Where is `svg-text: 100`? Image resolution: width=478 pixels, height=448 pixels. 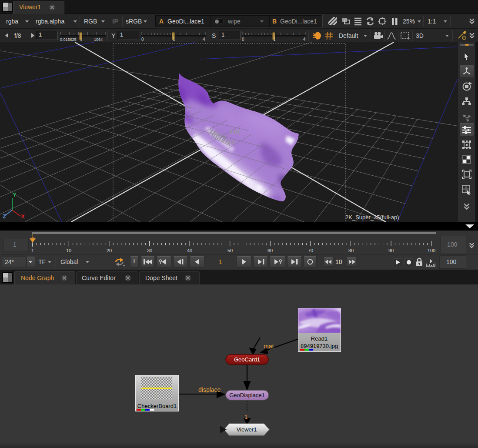 svg-text: 100 is located at coordinates (431, 251).